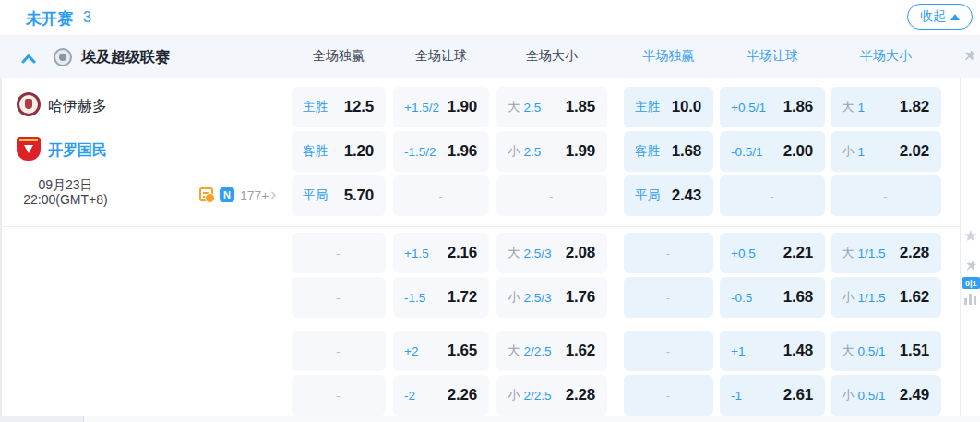 This screenshot has height=422, width=980. Describe the element at coordinates (772, 297) in the screenshot. I see `odds-cell: -0.5 1.68` at that location.